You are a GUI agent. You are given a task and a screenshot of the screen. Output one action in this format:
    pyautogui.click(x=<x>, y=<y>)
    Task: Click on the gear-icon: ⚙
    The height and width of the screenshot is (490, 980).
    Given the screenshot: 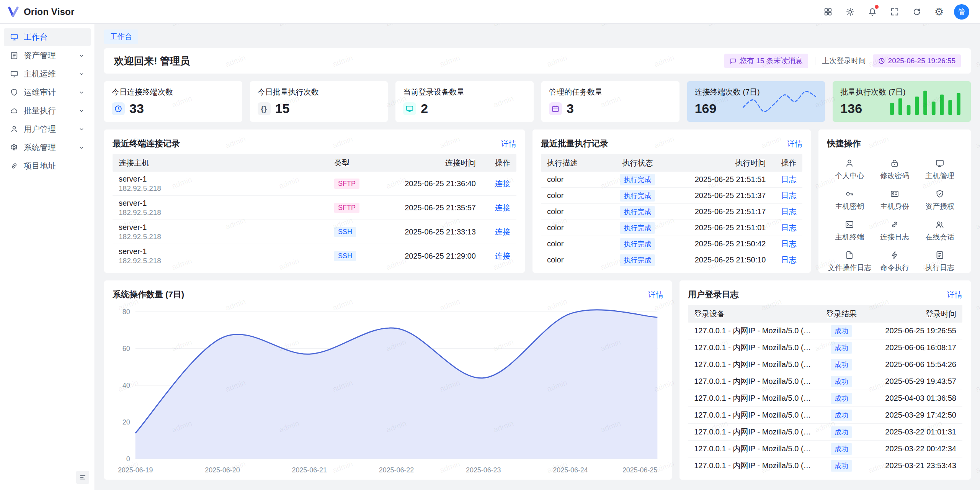 What is the action you would take?
    pyautogui.click(x=939, y=12)
    